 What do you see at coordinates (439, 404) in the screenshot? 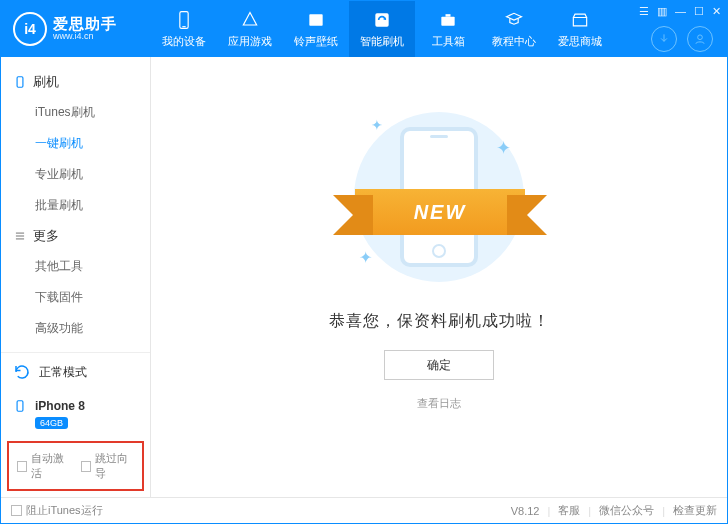
I see `view-log-link: 查看日志` at bounding box center [439, 404].